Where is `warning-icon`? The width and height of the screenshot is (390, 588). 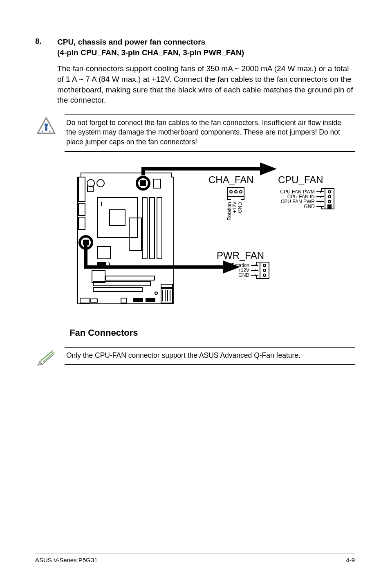 warning-icon is located at coordinates (46, 124).